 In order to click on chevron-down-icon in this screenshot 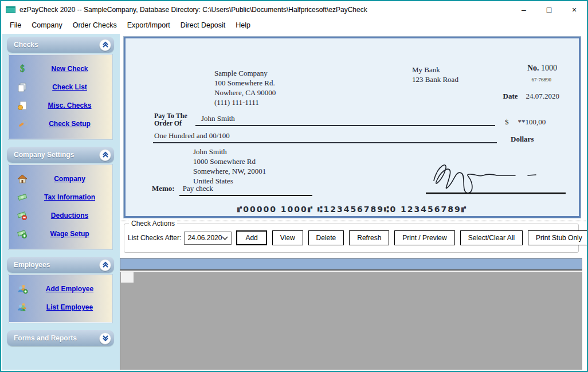, I will do `click(225, 238)`.